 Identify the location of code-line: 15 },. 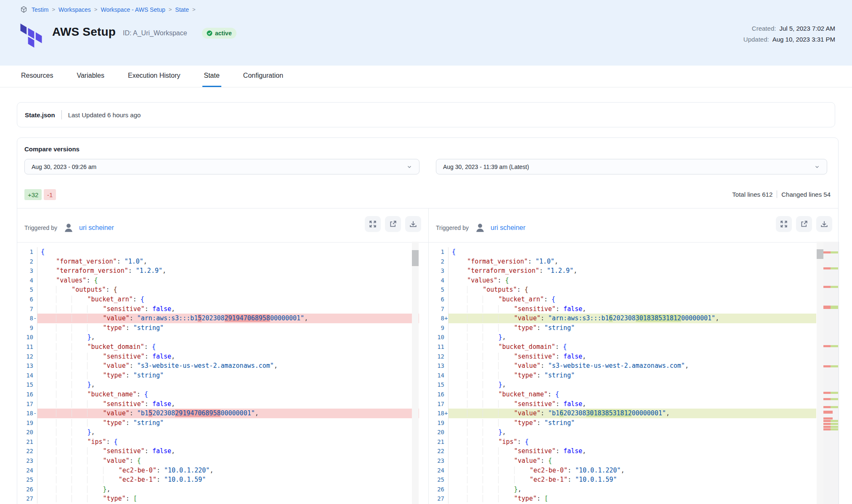
(218, 385).